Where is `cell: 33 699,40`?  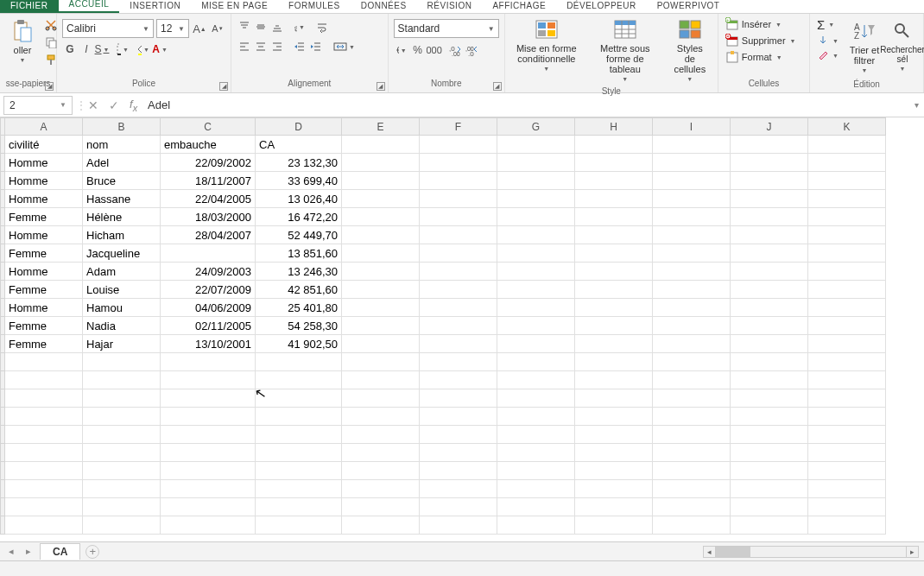
cell: 33 699,40 is located at coordinates (299, 181).